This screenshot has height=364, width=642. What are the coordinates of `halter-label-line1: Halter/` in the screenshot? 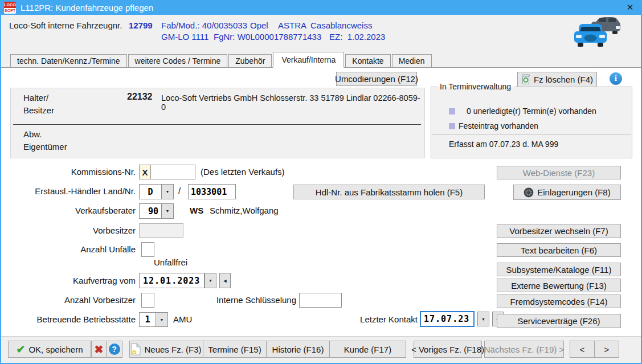 It's located at (36, 98).